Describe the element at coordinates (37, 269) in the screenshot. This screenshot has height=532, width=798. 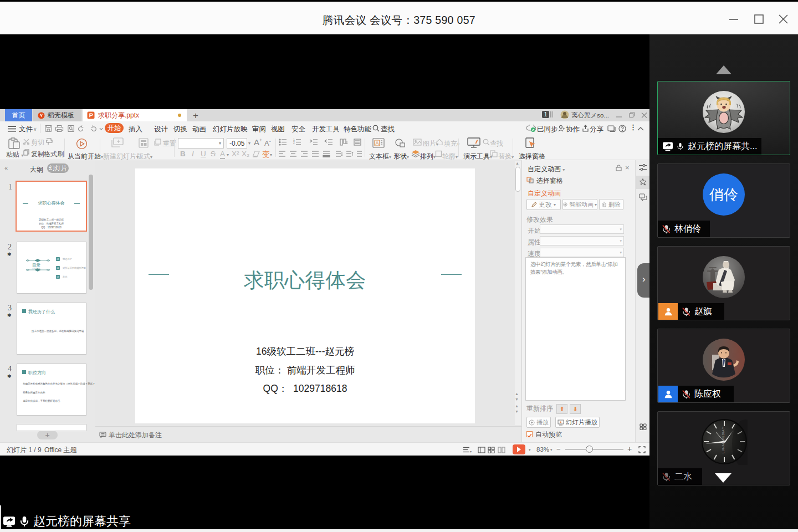
I see `svg-text: CONTENTS` at that location.